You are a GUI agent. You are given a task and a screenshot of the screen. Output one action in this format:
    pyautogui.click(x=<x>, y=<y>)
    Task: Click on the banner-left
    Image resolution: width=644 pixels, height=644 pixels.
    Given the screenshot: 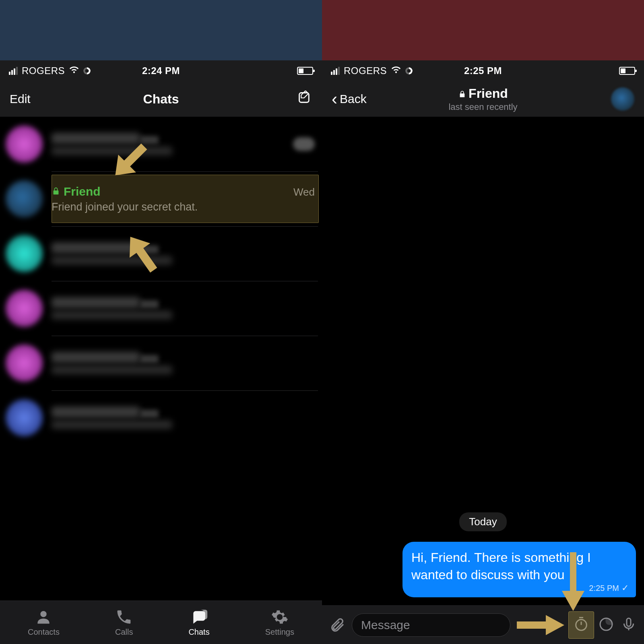 What is the action you would take?
    pyautogui.click(x=161, y=30)
    